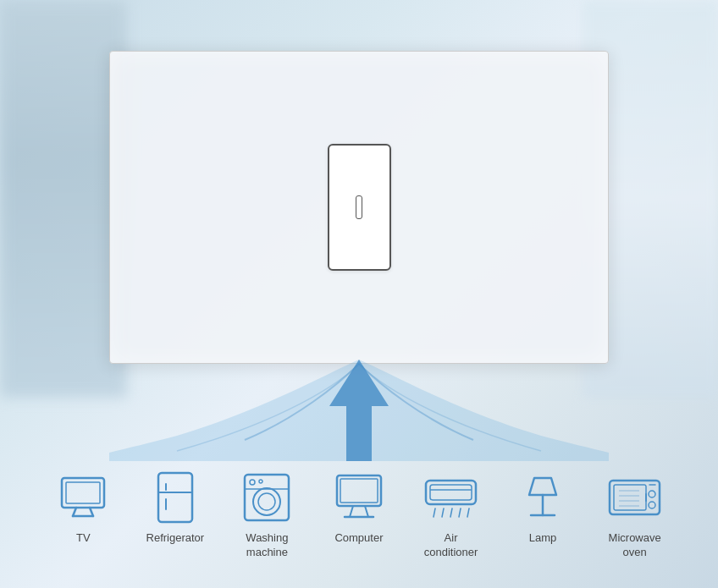 Image resolution: width=718 pixels, height=588 pixels. Describe the element at coordinates (451, 546) in the screenshot. I see `air-conditioner-label: Air conditioner` at that location.